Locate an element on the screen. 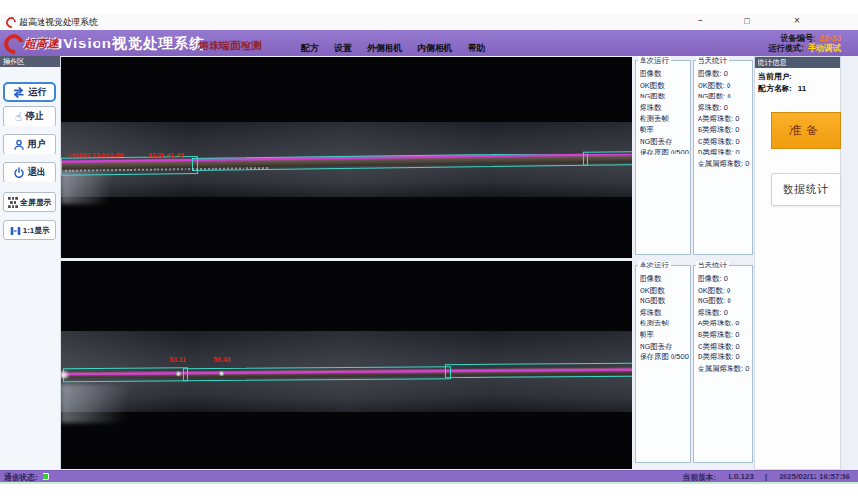  measurement-annotation: 440885 79.8X1.69 is located at coordinates (95, 154).